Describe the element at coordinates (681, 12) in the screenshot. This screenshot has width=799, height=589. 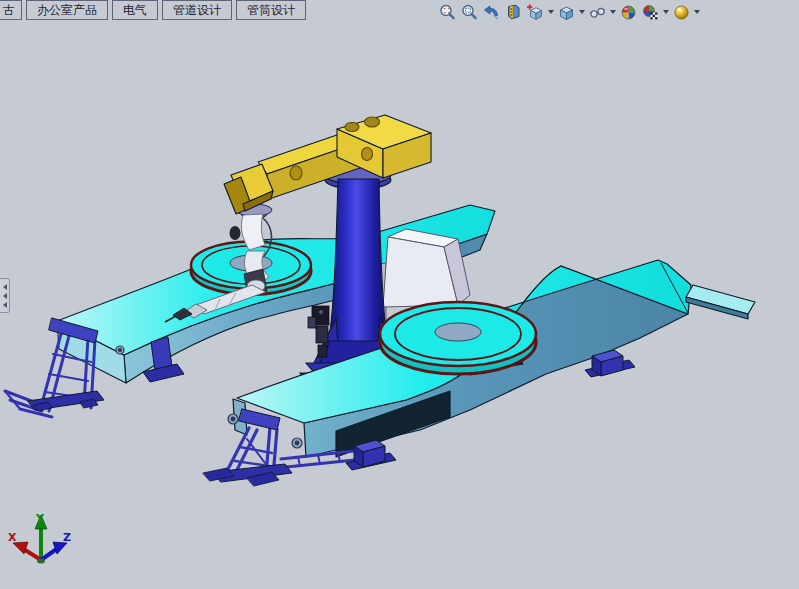
I see `view-settings-icon` at that location.